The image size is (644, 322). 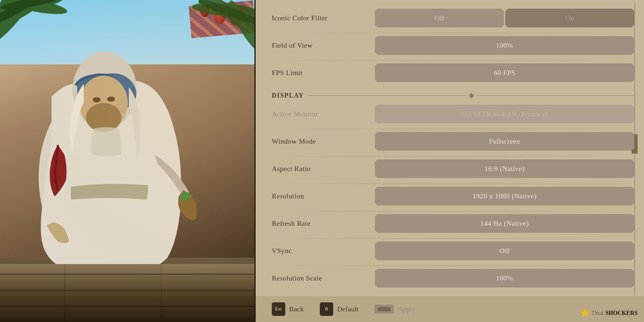 I want to click on setting-value-window-mode: Fullscreen, so click(x=505, y=141).